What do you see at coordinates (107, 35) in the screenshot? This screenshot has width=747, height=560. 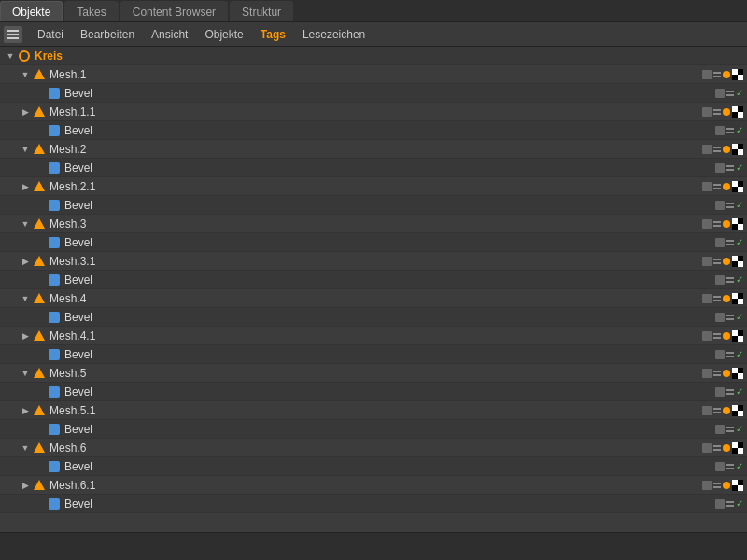 I see `menu-bearbeiten: Bearbeiten` at bounding box center [107, 35].